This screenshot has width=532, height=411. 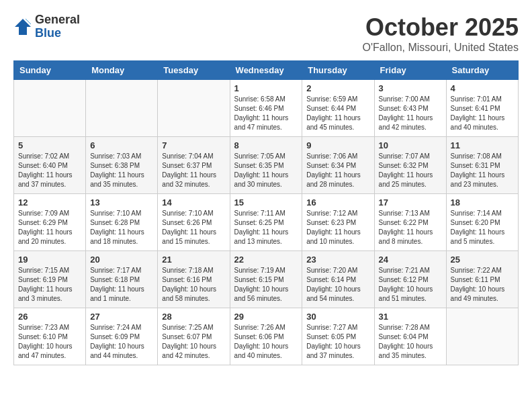 I want to click on day-info: Sunrise: 7:06 AM Sunset: 6:34 PM Dayligh…, so click(x=338, y=171).